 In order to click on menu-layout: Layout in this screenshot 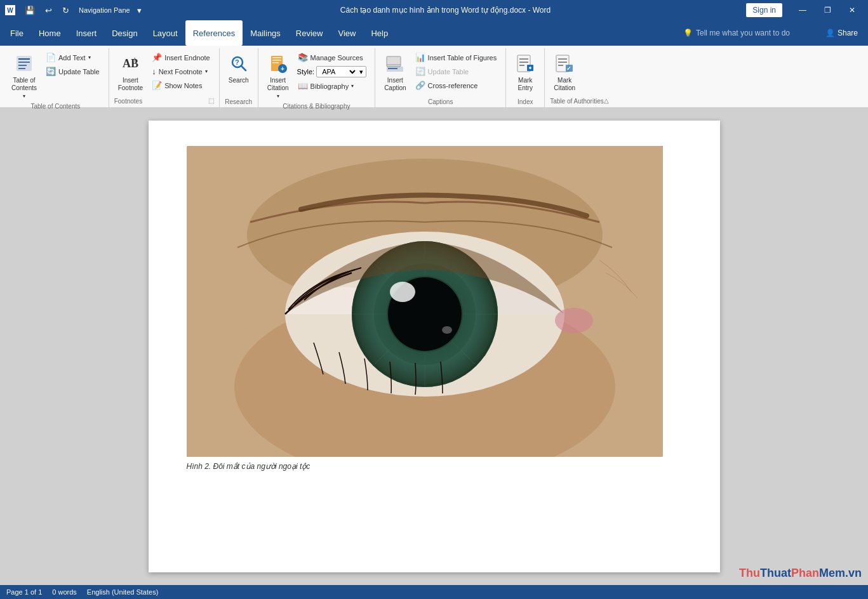, I will do `click(165, 33)`.